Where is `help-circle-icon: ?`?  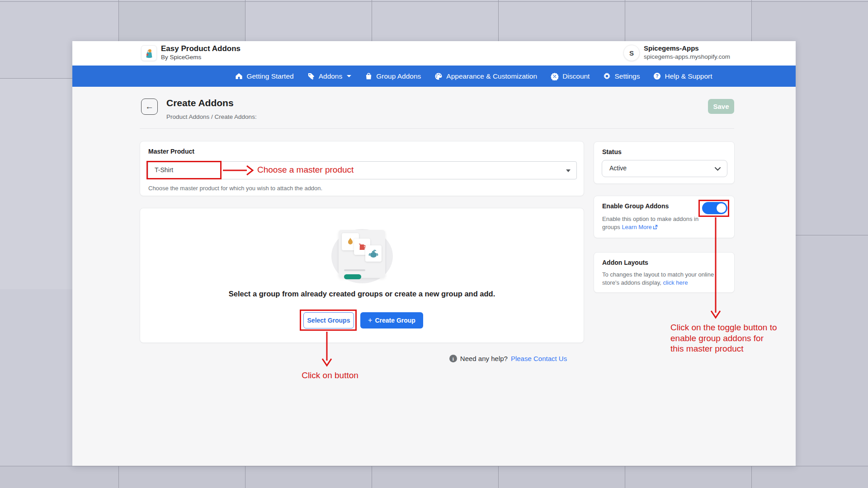 help-circle-icon: ? is located at coordinates (657, 76).